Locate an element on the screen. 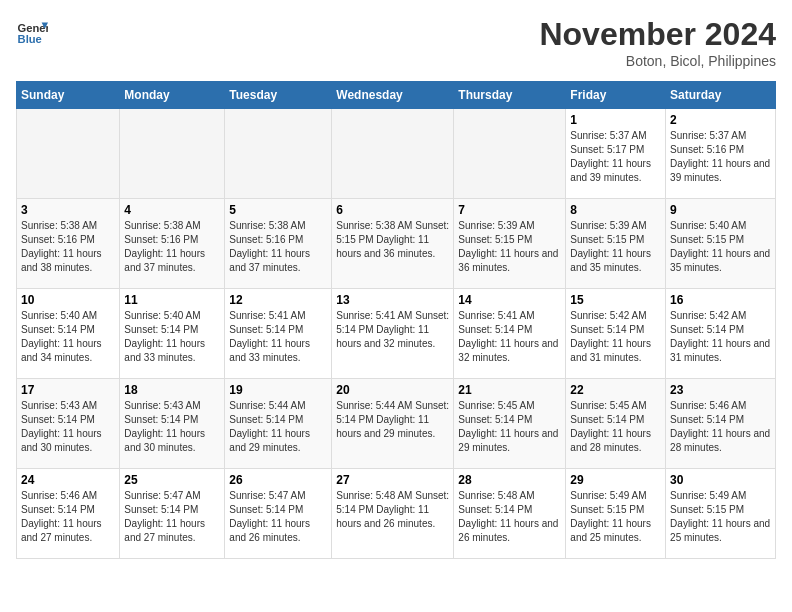  day-number: 3 is located at coordinates (68, 210).